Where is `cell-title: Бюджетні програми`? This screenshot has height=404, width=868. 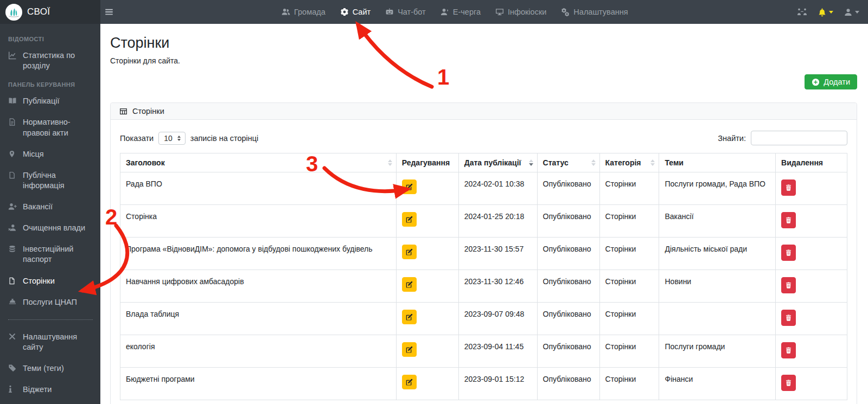
cell-title: Бюджетні програми is located at coordinates (258, 384).